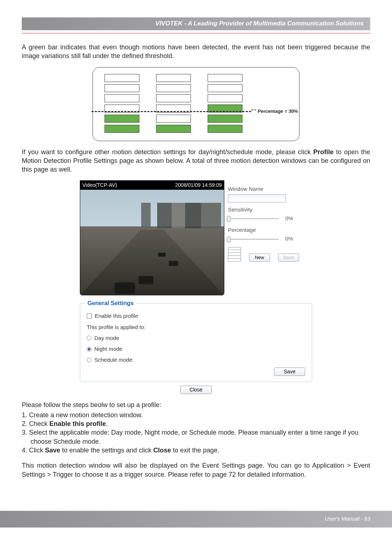 The image size is (392, 554). I want to click on day-mode-label: Day mode, so click(107, 338).